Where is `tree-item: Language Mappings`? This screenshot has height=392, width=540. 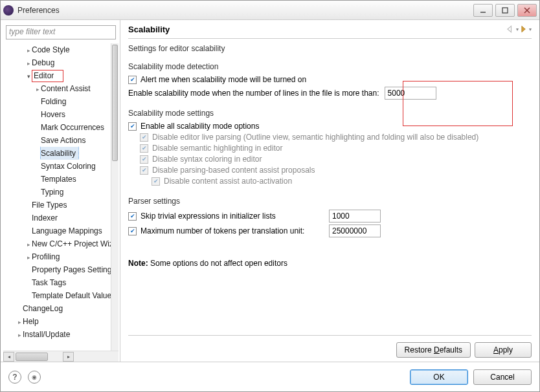
tree-item: Language Mappings is located at coordinates (57, 231).